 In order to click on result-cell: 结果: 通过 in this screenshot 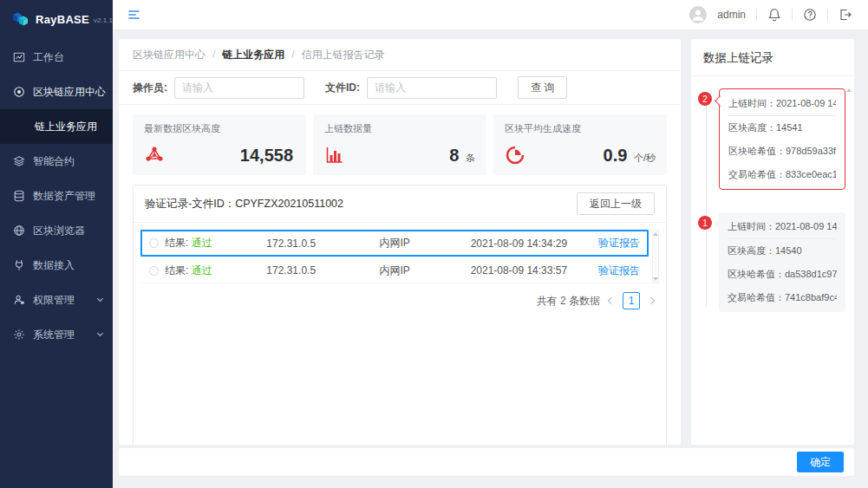, I will do `click(202, 270)`.